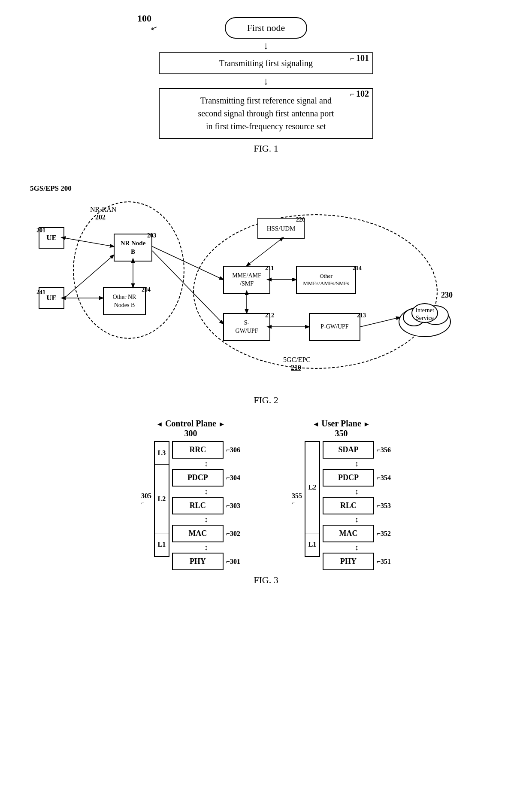  I want to click on stack-row-rrc: RRC ⌐306, so click(206, 450).